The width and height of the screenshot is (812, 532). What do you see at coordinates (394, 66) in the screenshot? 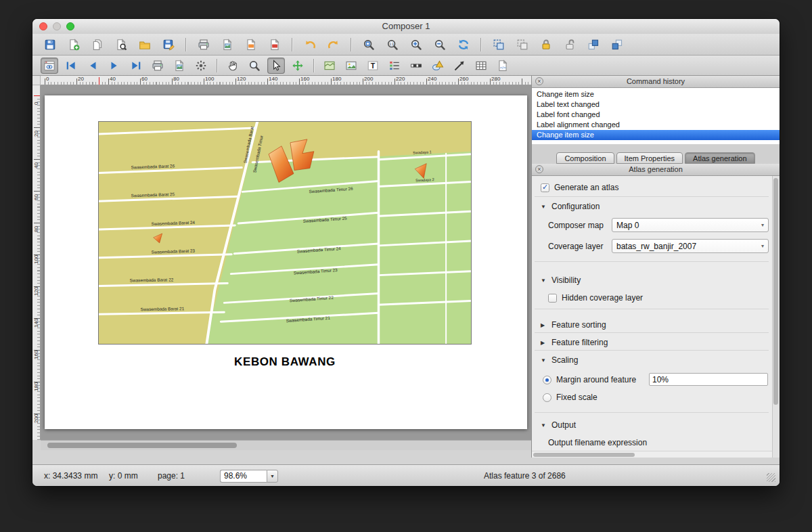
I see `add-legend-button` at bounding box center [394, 66].